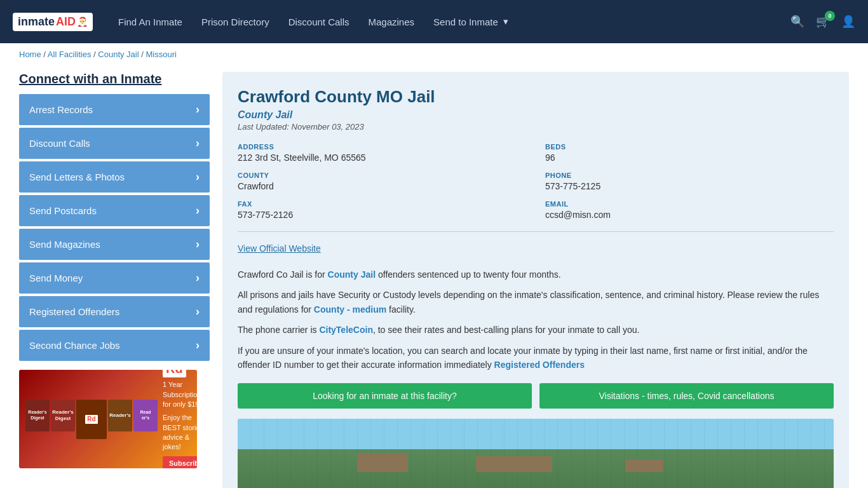 The width and height of the screenshot is (868, 488). What do you see at coordinates (92, 419) in the screenshot?
I see `ad-cover-main: Rd` at bounding box center [92, 419].